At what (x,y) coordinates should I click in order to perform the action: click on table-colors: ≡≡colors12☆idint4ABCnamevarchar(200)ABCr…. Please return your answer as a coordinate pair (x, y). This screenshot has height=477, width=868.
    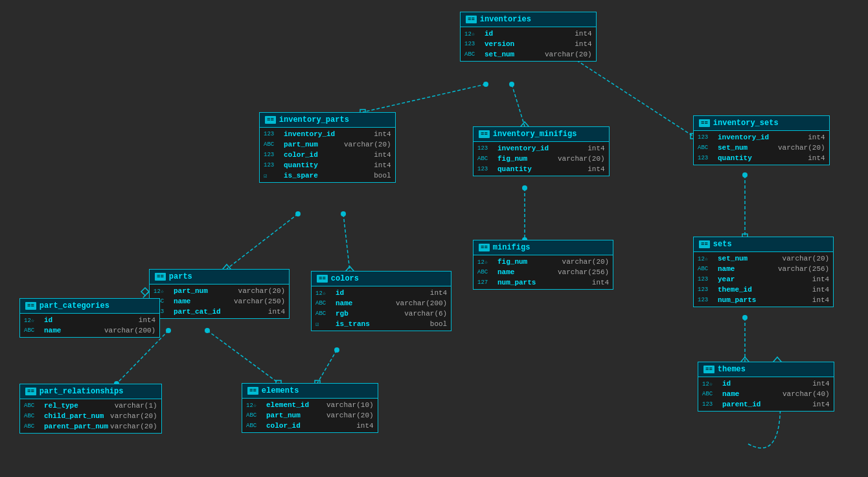
    Looking at the image, I should click on (381, 301).